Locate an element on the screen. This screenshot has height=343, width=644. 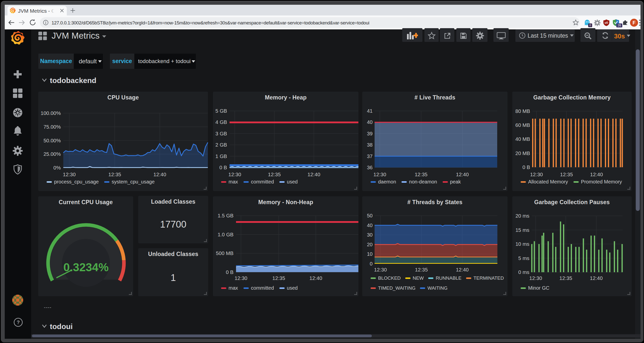
svg-text: 5 ms is located at coordinates (524, 258).